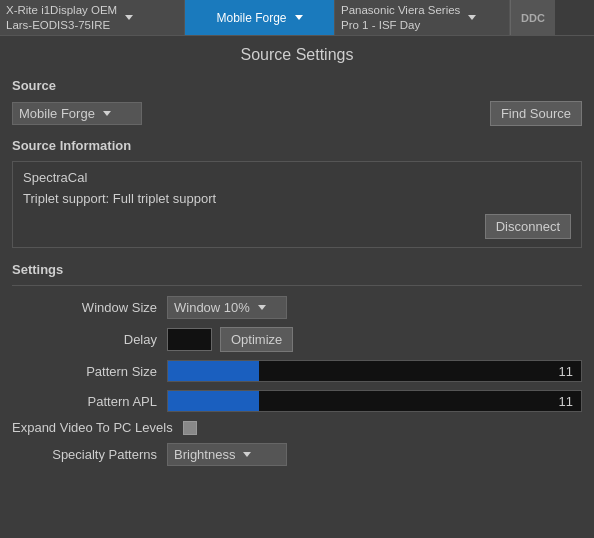 This screenshot has width=594, height=538. I want to click on device2-arrow-icon, so click(299, 18).